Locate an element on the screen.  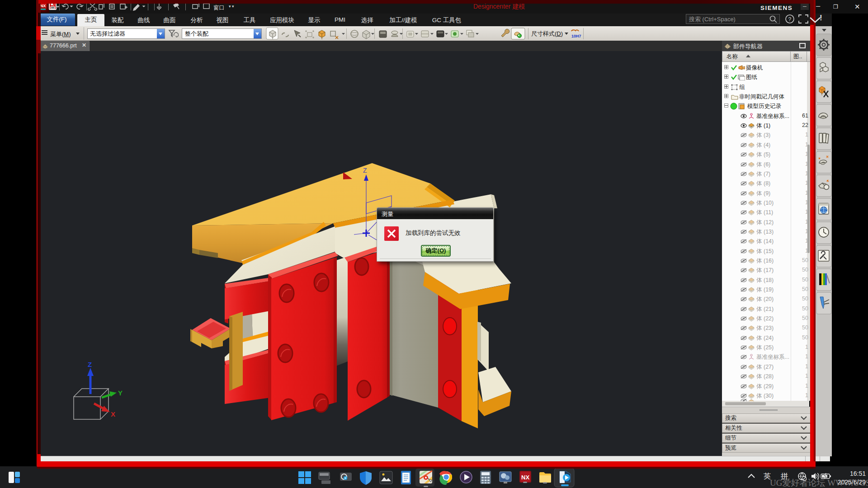
svg-text: 10H7 is located at coordinates (576, 36).